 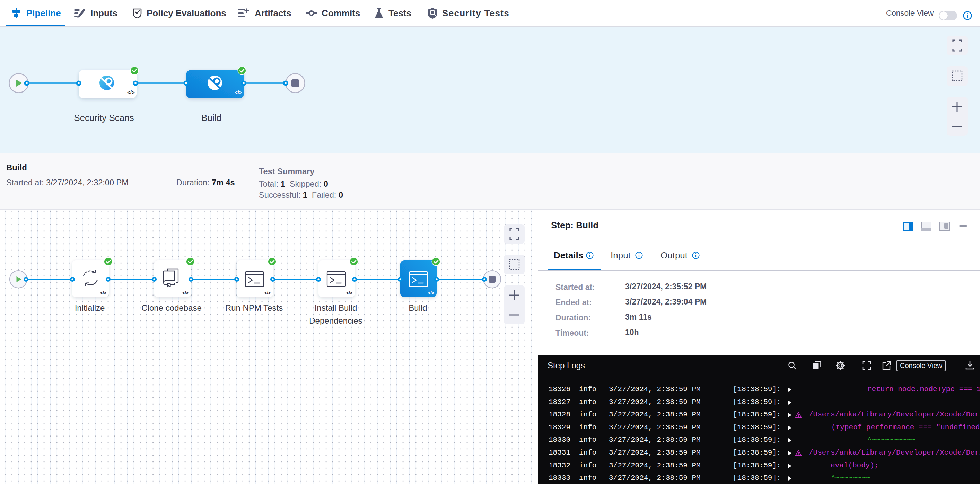 I want to click on svg-text: Security Scans, so click(x=104, y=118).